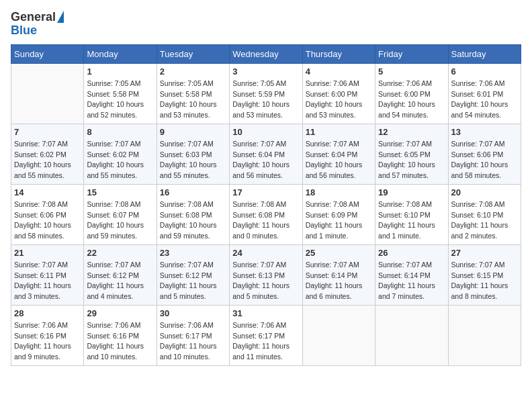  Describe the element at coordinates (485, 192) in the screenshot. I see `day-number: 20` at that location.